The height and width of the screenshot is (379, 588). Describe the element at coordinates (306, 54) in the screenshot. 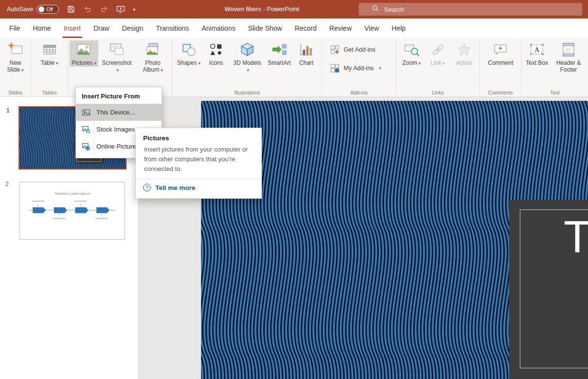

I see `chart-button: Chart` at that location.